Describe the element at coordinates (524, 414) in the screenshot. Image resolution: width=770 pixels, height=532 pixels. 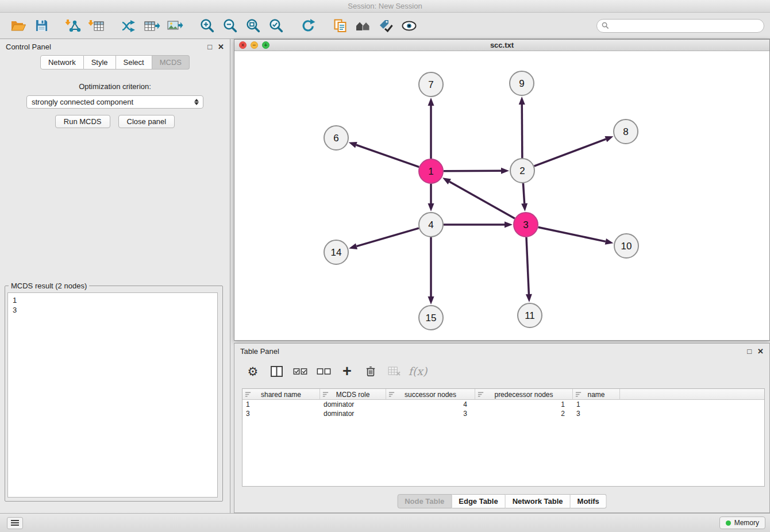
I see `table-cell: 2` at that location.